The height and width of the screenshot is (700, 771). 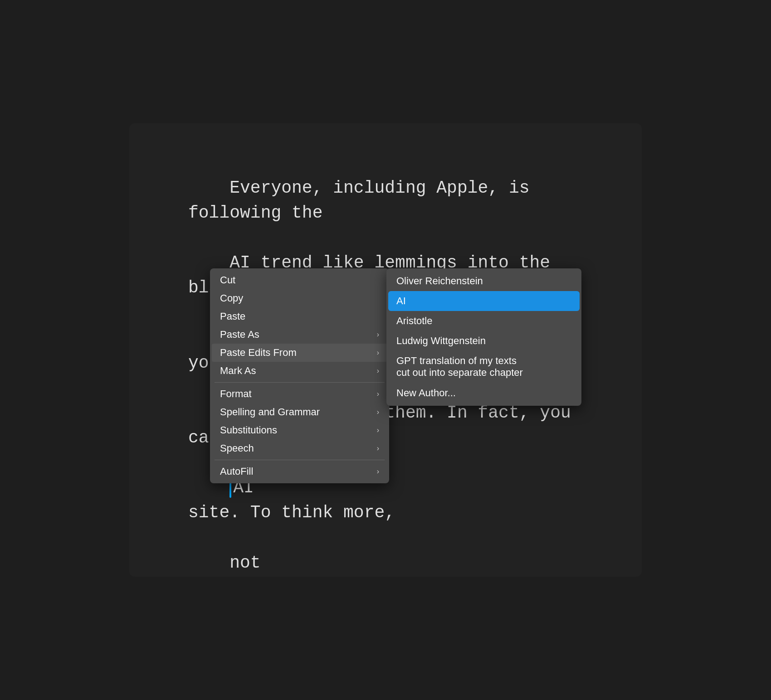 I want to click on submenu-item-ai-label: AI, so click(x=401, y=301).